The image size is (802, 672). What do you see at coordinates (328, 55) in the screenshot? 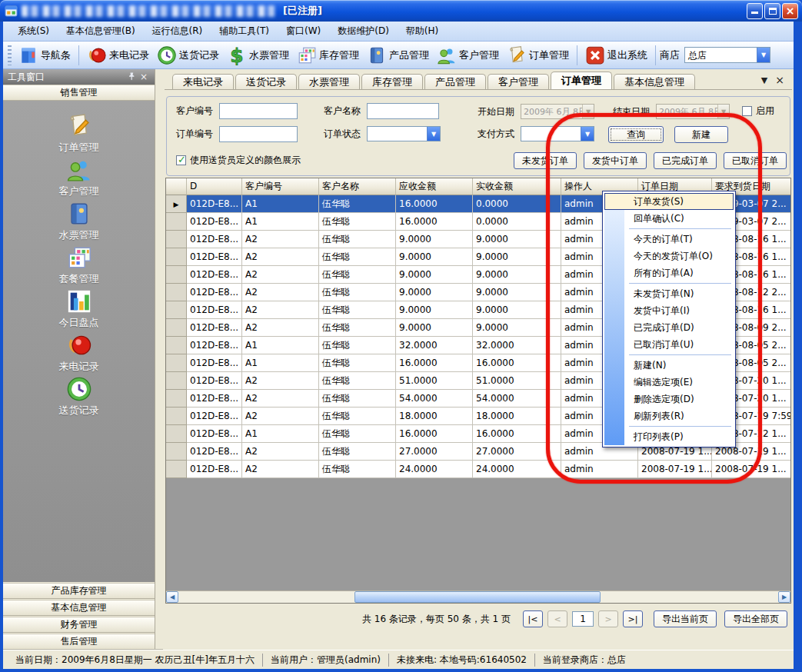
I see `toolbar-inventory-button: 库存管理` at bounding box center [328, 55].